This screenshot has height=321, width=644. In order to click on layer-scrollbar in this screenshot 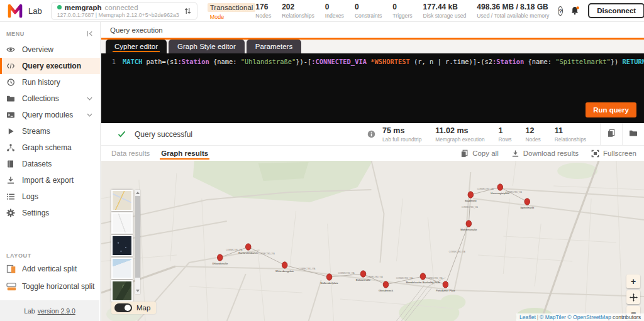, I will do `click(138, 242)`.